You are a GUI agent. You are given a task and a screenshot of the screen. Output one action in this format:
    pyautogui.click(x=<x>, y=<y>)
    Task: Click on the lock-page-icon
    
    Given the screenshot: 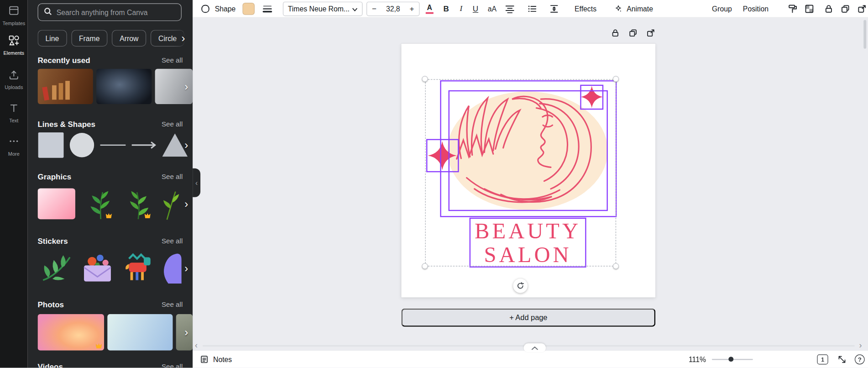 What is the action you would take?
    pyautogui.click(x=615, y=33)
    